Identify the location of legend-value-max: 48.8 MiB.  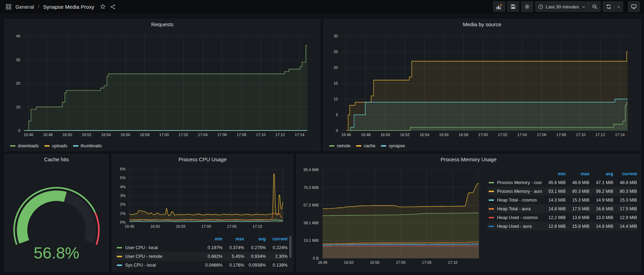
(578, 183).